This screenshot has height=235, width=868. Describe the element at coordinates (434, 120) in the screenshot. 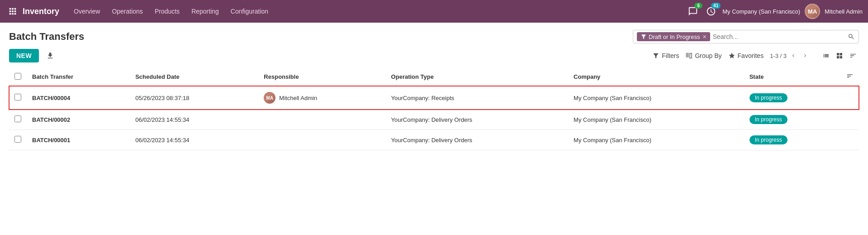

I see `table-row: BATCH/0000206/02/2023 14:55:34YourCompan…` at that location.